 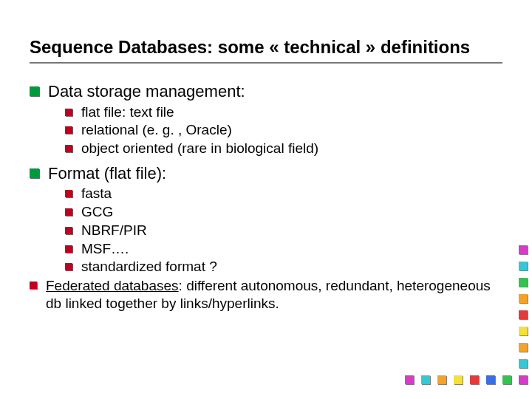 I want to click on slide-title: Sequence Databases: some « technical » d…, so click(x=266, y=47).